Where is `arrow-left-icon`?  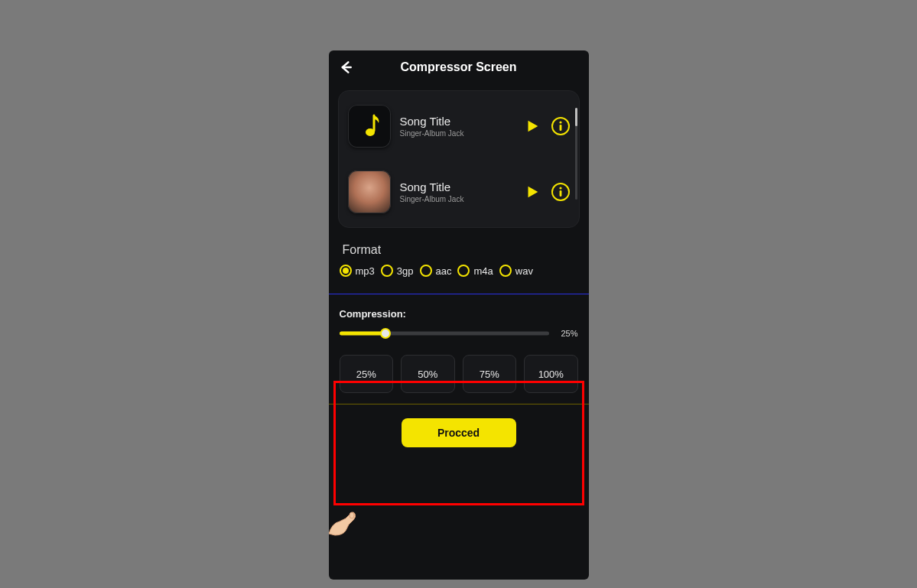
arrow-left-icon is located at coordinates (346, 67).